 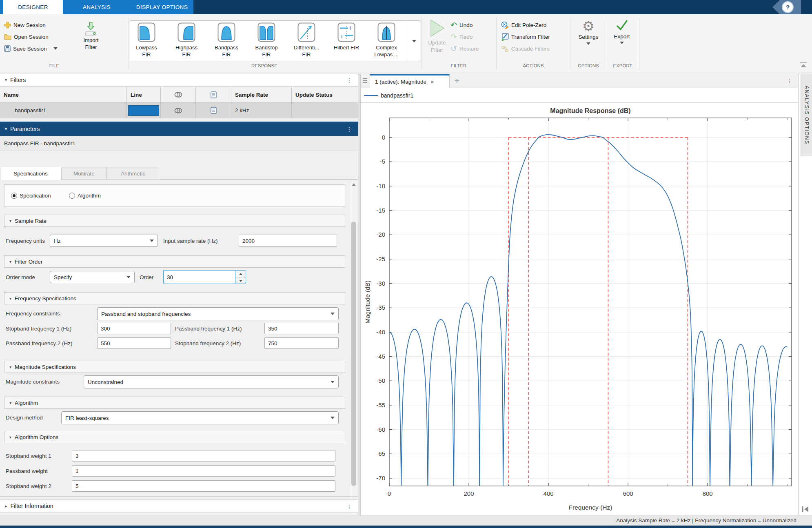 I want to click on section-magnitude-specifications: ▾ Magnitude Specifications, so click(x=175, y=367).